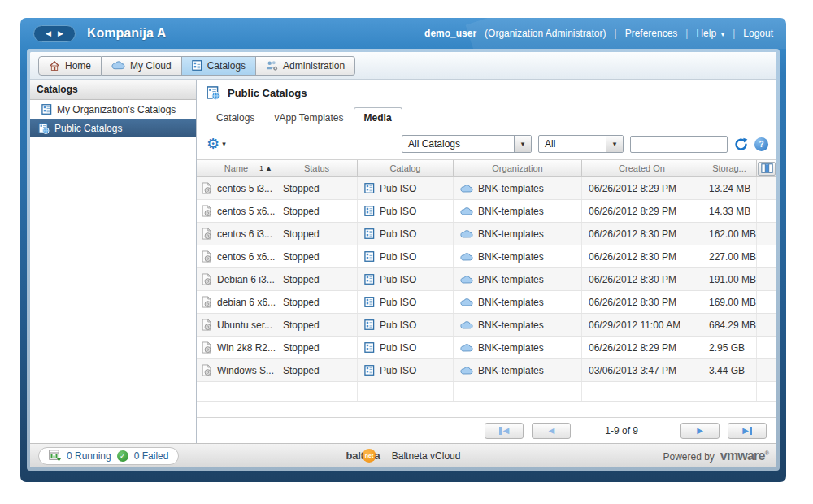 The width and height of the screenshot is (813, 504). I want to click on sidebar-item-public-catalogs: Public Catalogs, so click(113, 128).